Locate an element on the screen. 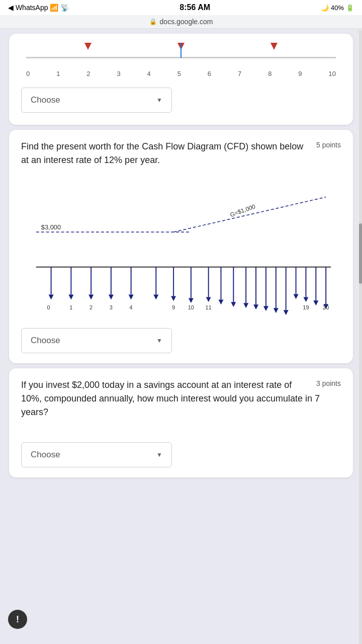  svg-text: 1 is located at coordinates (71, 307).